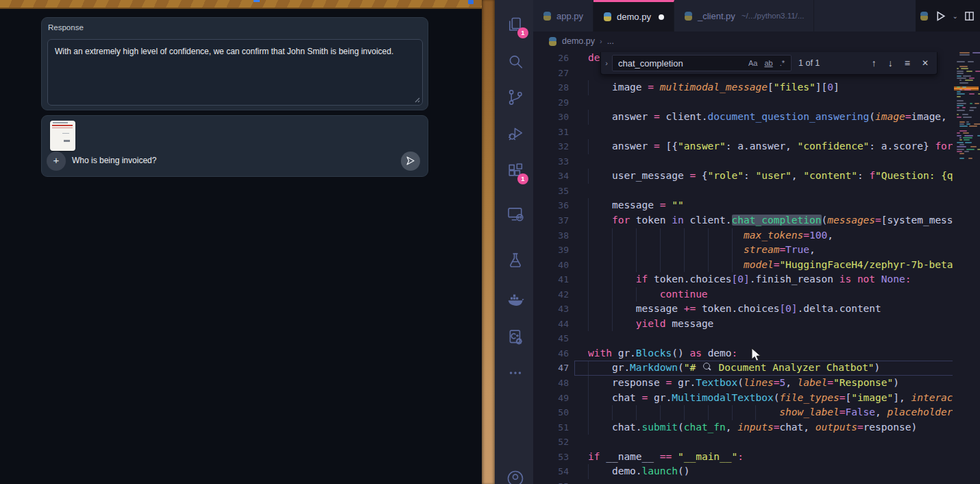 The width and height of the screenshot is (980, 484). What do you see at coordinates (924, 16) in the screenshot?
I see `hidden-tab-python-icon` at bounding box center [924, 16].